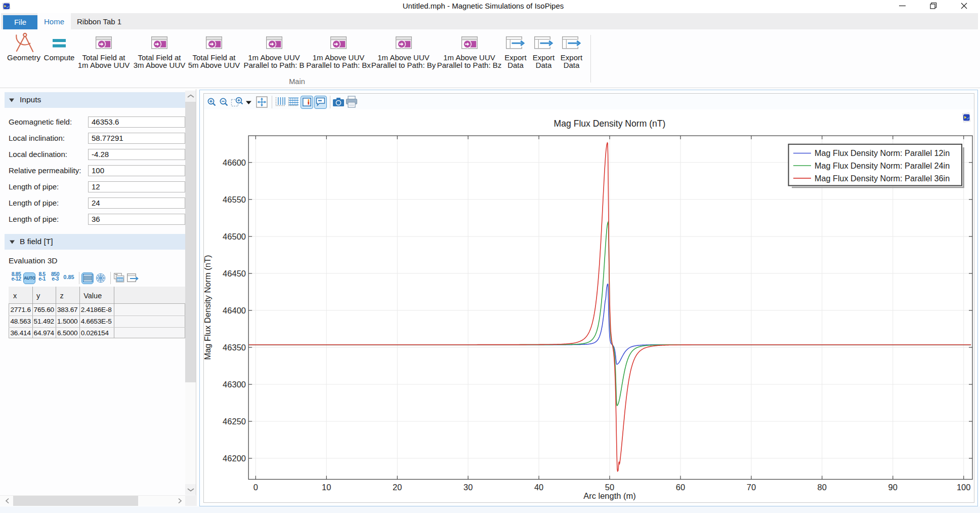 The height and width of the screenshot is (513, 980). I want to click on svg-text: 46250, so click(234, 421).